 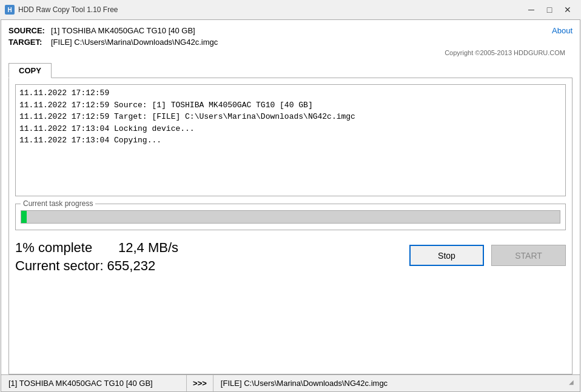 I want to click on log-line: 11.11.2022 17:12:59, so click(x=290, y=93).